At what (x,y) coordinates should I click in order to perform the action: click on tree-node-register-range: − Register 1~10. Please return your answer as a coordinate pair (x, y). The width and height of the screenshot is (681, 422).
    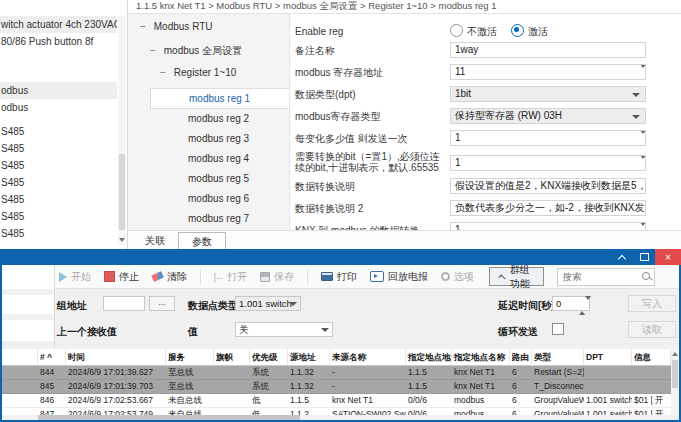
    Looking at the image, I should click on (198, 72).